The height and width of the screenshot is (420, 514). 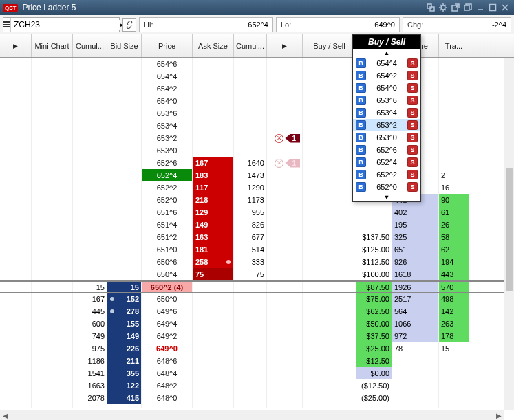 What do you see at coordinates (125, 287) in the screenshot?
I see `bid-size-cell: 15` at bounding box center [125, 287].